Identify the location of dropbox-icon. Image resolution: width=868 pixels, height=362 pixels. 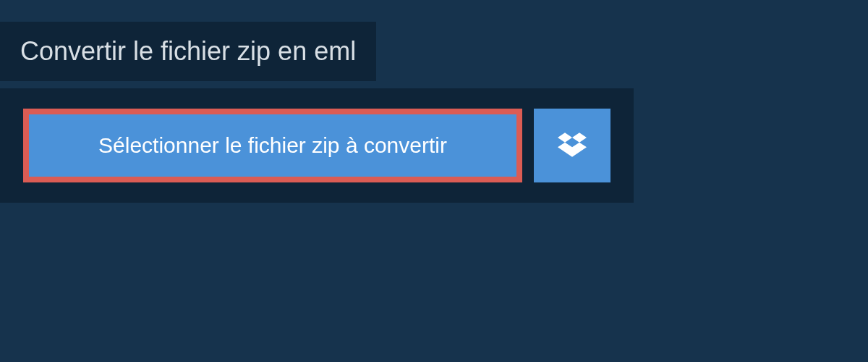
(572, 146).